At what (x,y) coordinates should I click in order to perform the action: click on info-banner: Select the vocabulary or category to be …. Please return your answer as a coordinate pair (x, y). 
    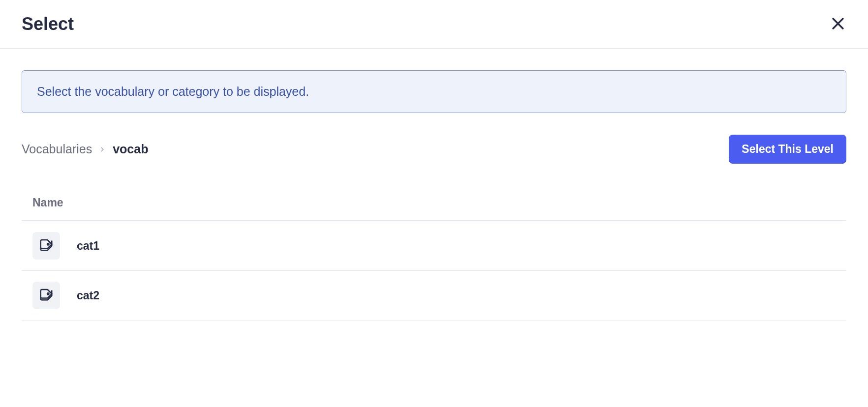
    Looking at the image, I should click on (434, 91).